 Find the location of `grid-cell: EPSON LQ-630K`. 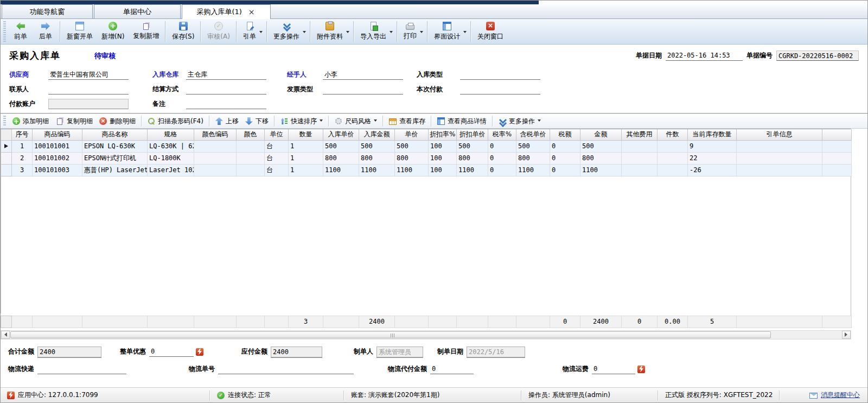

grid-cell: EPSON LQ-630K is located at coordinates (115, 146).